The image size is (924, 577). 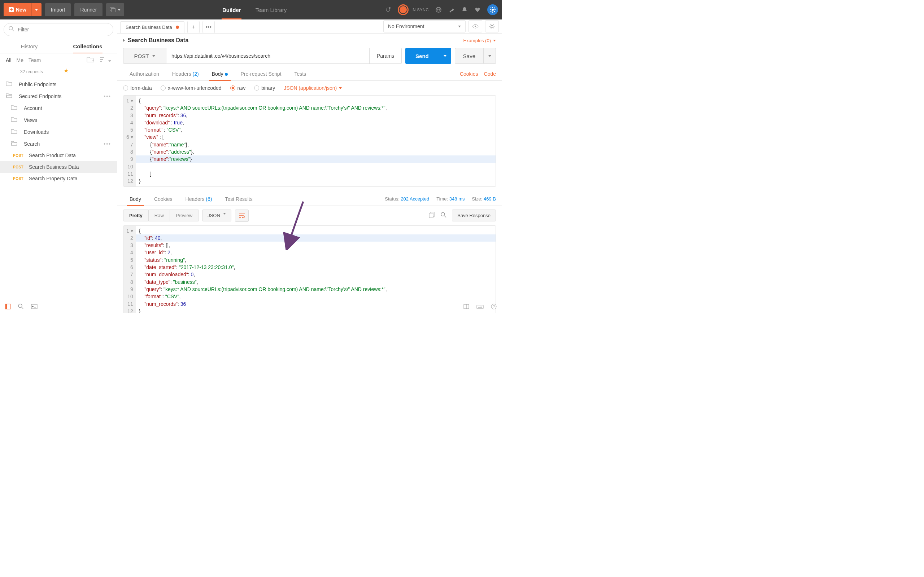 I want to click on runner-button: Runner, so click(x=89, y=10).